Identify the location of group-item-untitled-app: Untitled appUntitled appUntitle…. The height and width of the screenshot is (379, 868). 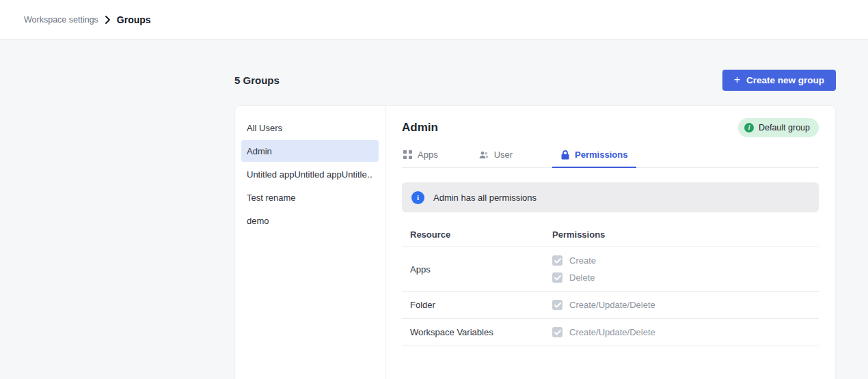
(310, 174).